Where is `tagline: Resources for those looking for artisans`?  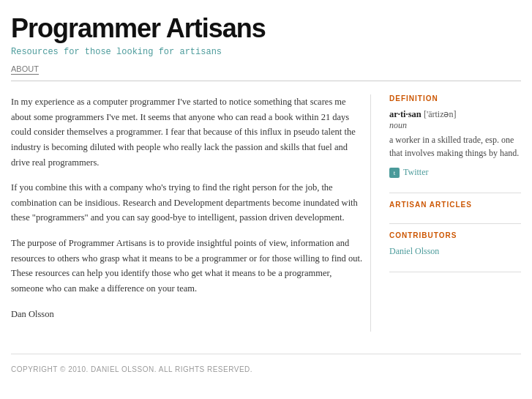 tagline: Resources for those looking for artisans is located at coordinates (266, 52).